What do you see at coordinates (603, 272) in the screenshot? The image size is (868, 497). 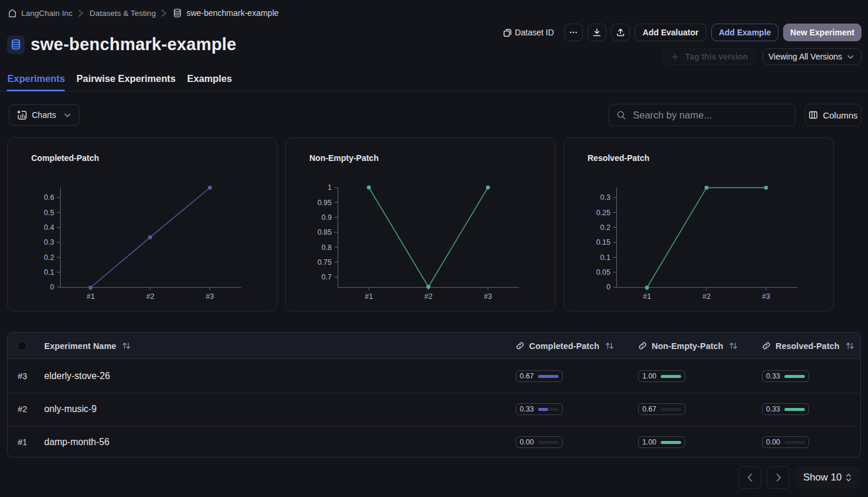 I see `svg-text: 0.05` at bounding box center [603, 272].